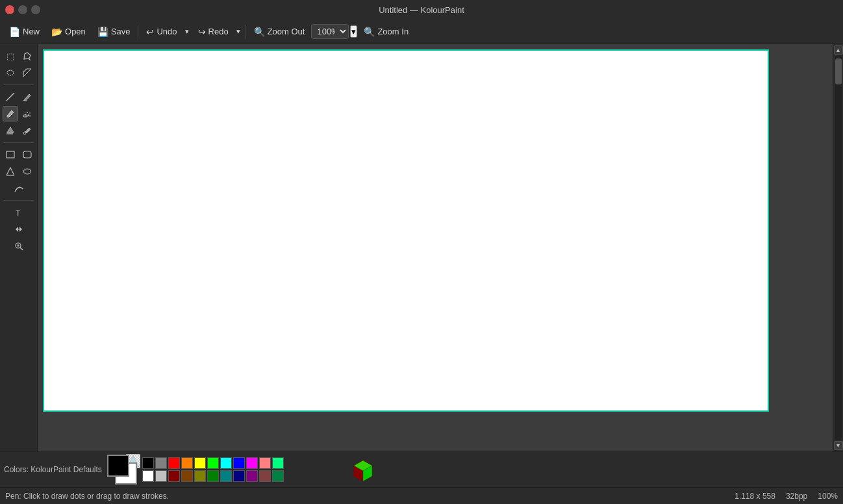  What do you see at coordinates (213, 32) in the screenshot?
I see `redo-button: ↪ Redo` at bounding box center [213, 32].